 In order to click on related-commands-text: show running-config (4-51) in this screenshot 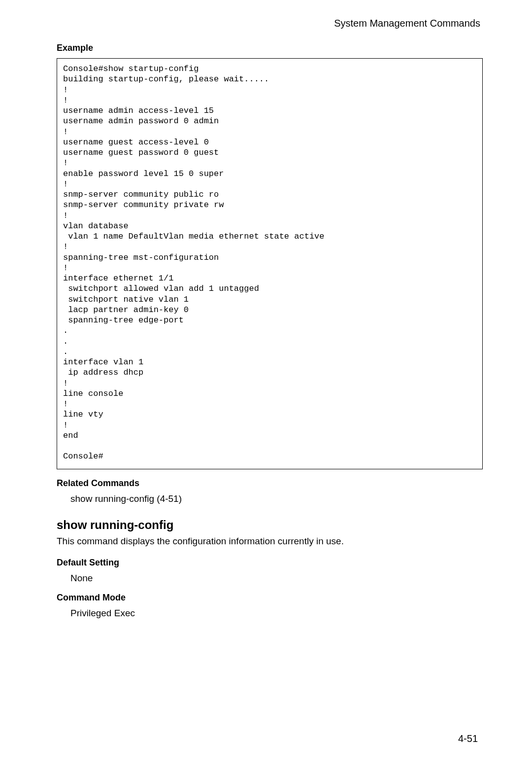, I will do `click(277, 499)`.